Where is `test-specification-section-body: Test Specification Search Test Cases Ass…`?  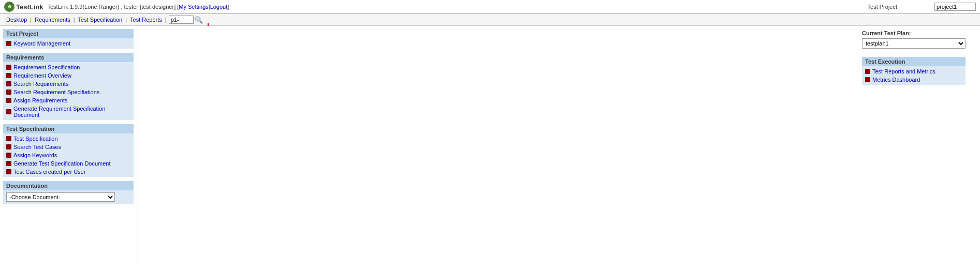
test-specification-section-body: Test Specification Search Test Cases Ass… is located at coordinates (68, 155).